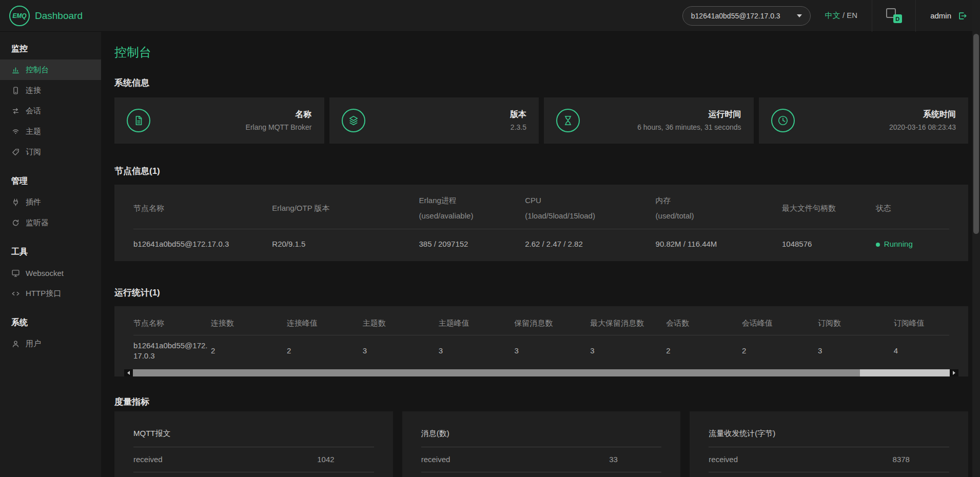 This screenshot has width=980, height=477. What do you see at coordinates (45, 273) in the screenshot?
I see `sidebar-item-label: Websocket` at bounding box center [45, 273].